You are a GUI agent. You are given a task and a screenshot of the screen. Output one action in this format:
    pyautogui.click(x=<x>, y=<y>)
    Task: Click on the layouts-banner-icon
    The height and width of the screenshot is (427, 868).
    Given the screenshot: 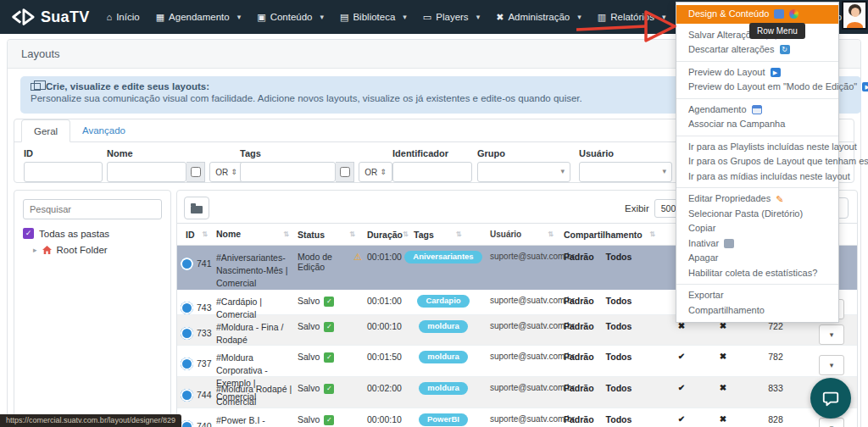 What is the action you would take?
    pyautogui.click(x=36, y=86)
    